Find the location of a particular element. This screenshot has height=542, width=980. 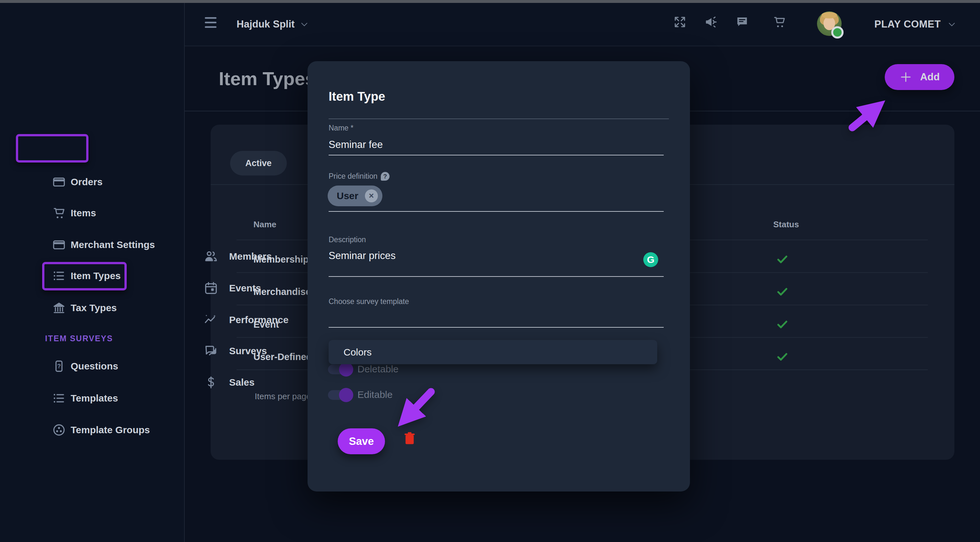

sidebar-item-merchant-settings: Merchant Settings is located at coordinates (92, 245).